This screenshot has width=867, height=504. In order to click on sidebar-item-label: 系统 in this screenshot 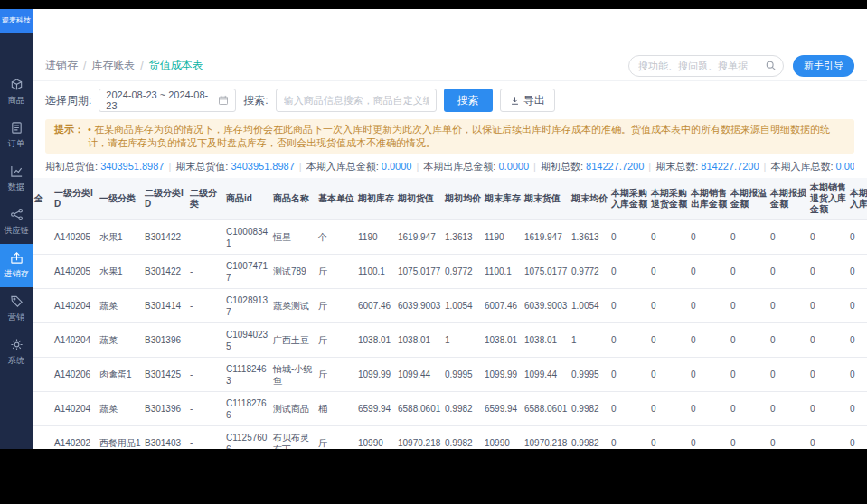, I will do `click(16, 361)`.